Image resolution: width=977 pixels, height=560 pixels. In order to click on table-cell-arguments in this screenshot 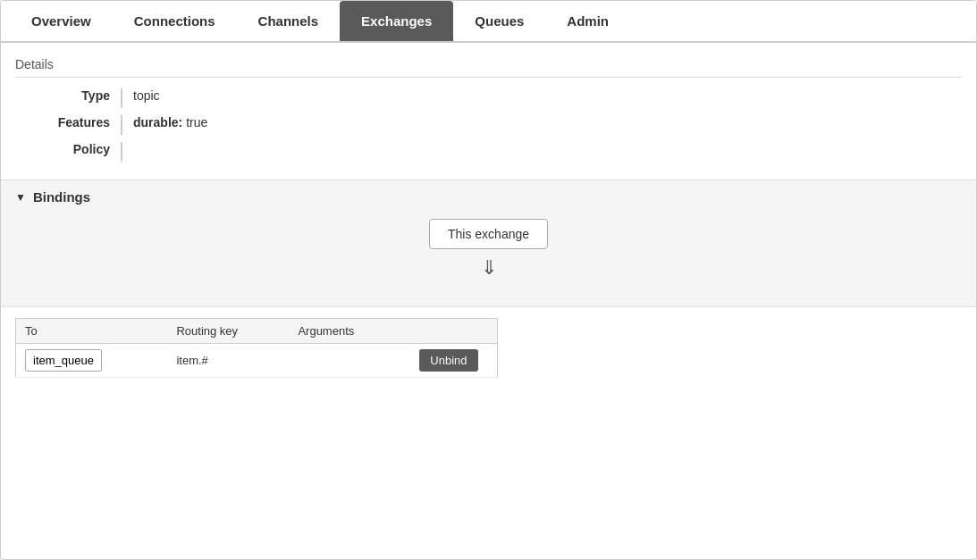, I will do `click(350, 361)`.